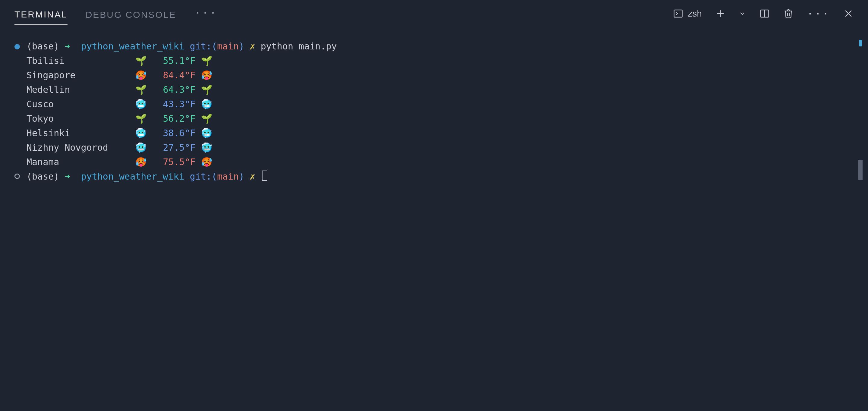 The width and height of the screenshot is (868, 411). What do you see at coordinates (763, 13) in the screenshot?
I see `panel-toolbar: zsh` at bounding box center [763, 13].